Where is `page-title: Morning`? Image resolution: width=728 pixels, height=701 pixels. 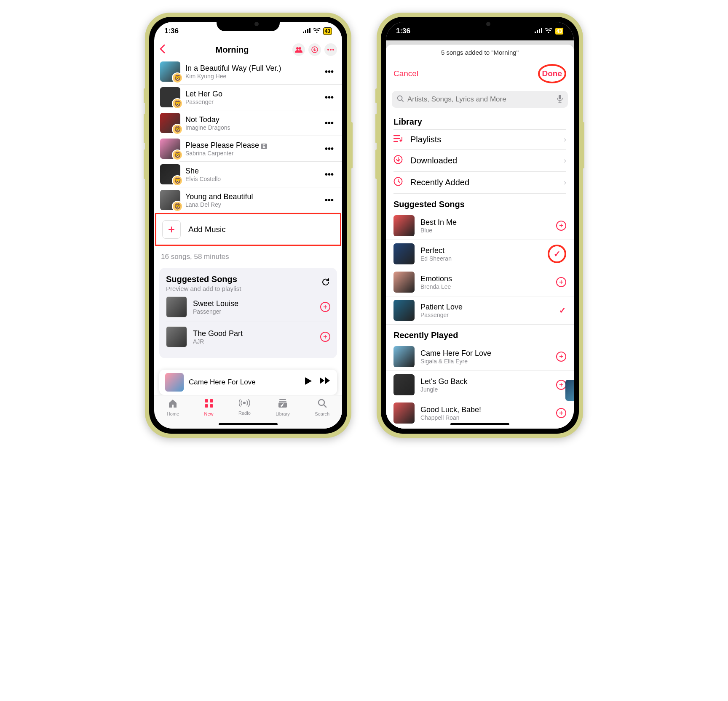 page-title: Morning is located at coordinates (232, 50).